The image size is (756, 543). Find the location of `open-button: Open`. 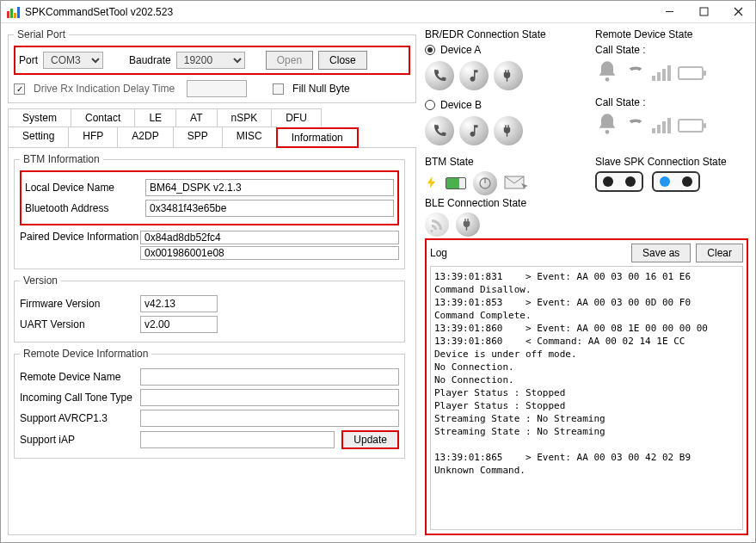

open-button: Open is located at coordinates (289, 60).